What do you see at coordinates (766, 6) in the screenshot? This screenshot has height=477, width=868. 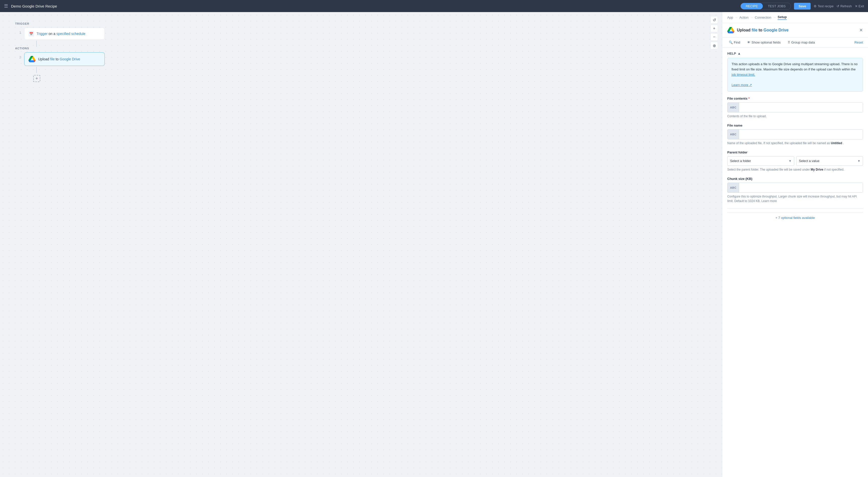 I see `tab-group: RECIPE TEST JOBS` at bounding box center [766, 6].